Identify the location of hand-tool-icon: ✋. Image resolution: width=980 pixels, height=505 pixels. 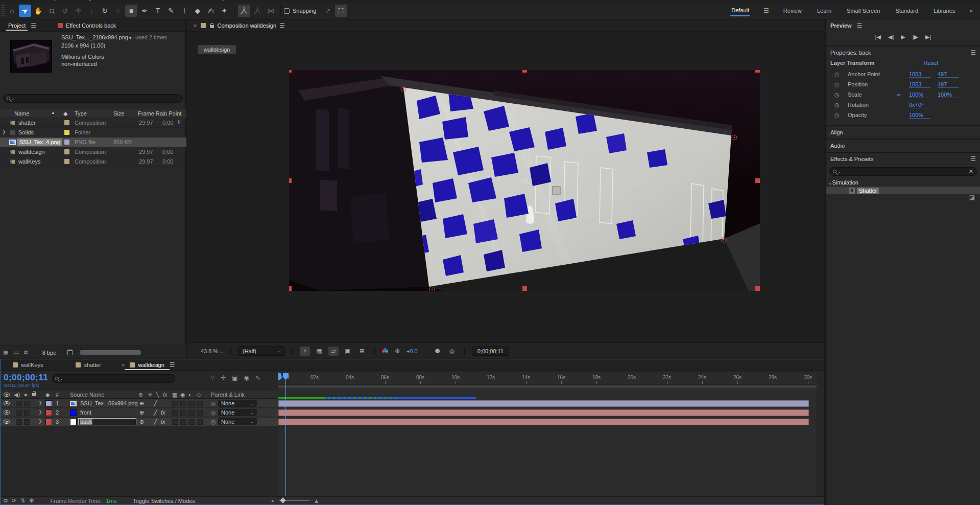
(38, 11).